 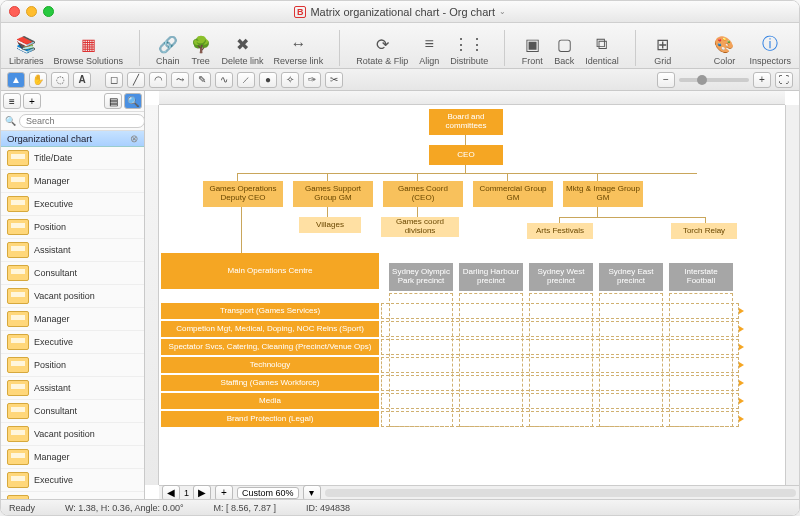 I want to click on node-col-1: Darling Harbour precinct, so click(x=491, y=277).